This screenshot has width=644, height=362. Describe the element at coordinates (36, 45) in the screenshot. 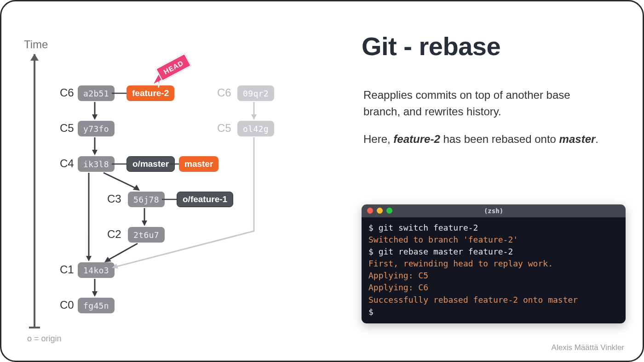

I see `time-axis-label: Time` at that location.